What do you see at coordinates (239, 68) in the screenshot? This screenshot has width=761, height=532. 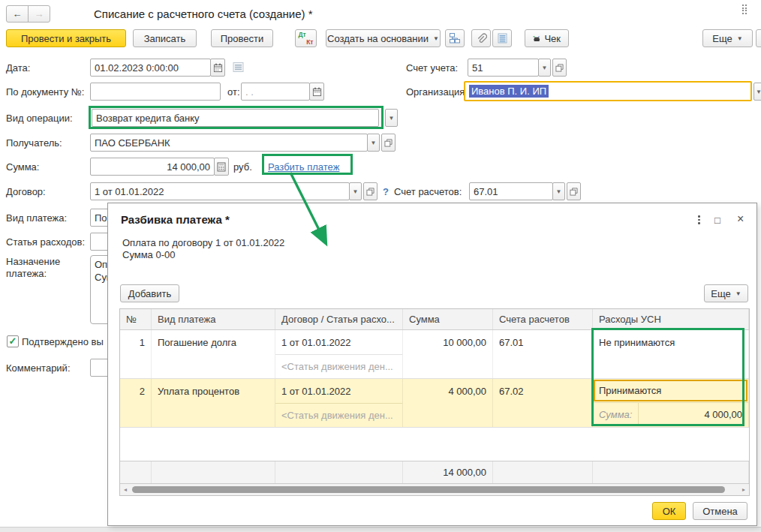 I see `payment-list-icon` at bounding box center [239, 68].